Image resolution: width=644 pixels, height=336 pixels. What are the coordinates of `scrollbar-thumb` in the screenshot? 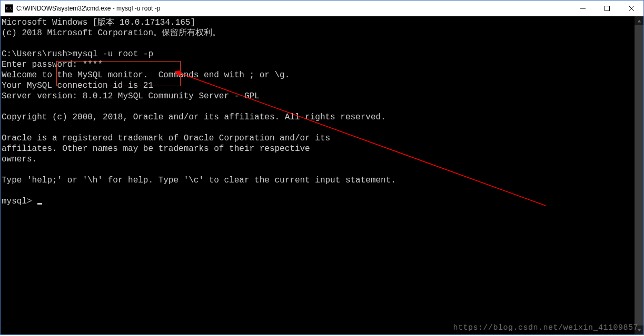 It's located at (639, 176).